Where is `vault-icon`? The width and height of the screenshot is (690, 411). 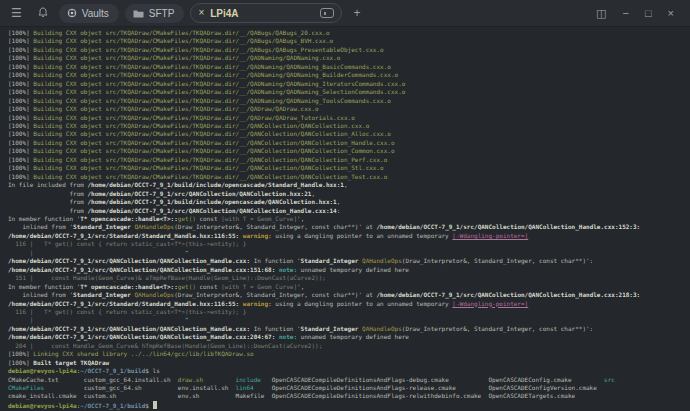 vault-icon is located at coordinates (72, 13).